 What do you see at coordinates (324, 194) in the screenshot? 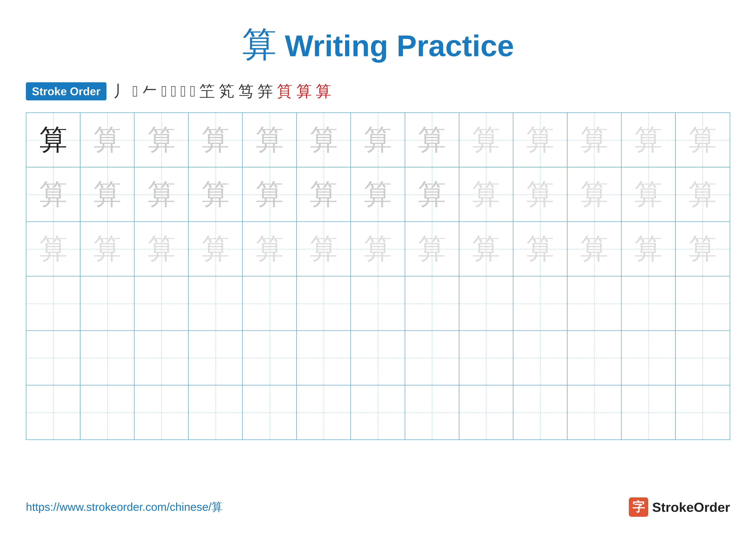
I see `grid-cell-2-6: 算` at bounding box center [324, 194].